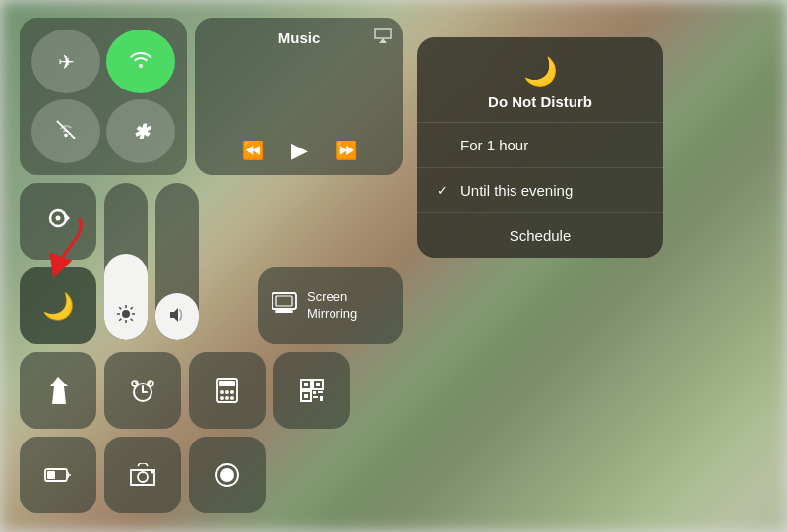 Image resolution: width=787 pixels, height=532 pixels. I want to click on red-arrow, so click(64, 248).